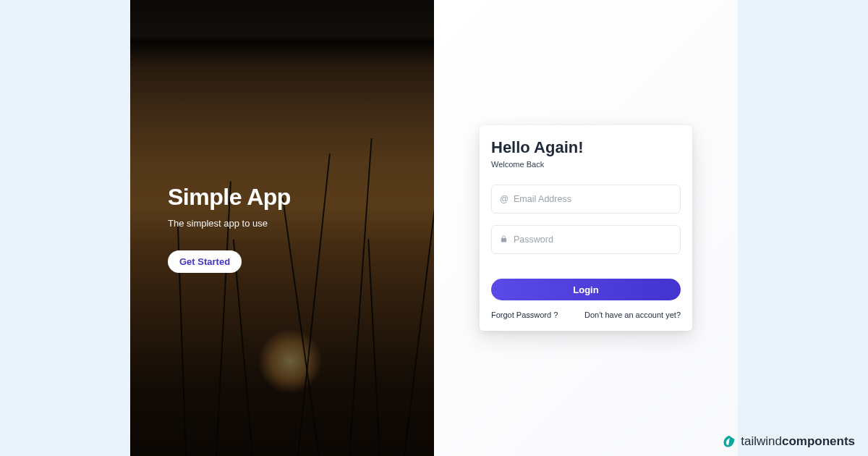  What do you see at coordinates (586, 240) in the screenshot?
I see `password-field-wrap` at bounding box center [586, 240].